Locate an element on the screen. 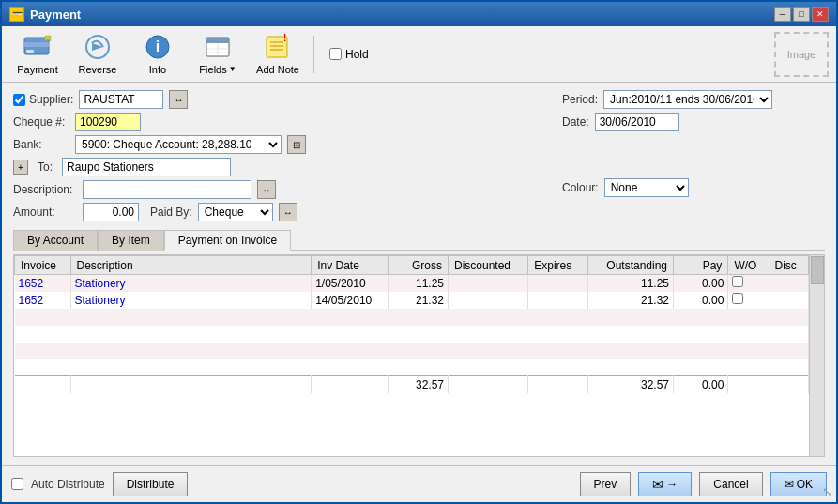 The image size is (838, 504). date-row: Date: is located at coordinates (693, 122).